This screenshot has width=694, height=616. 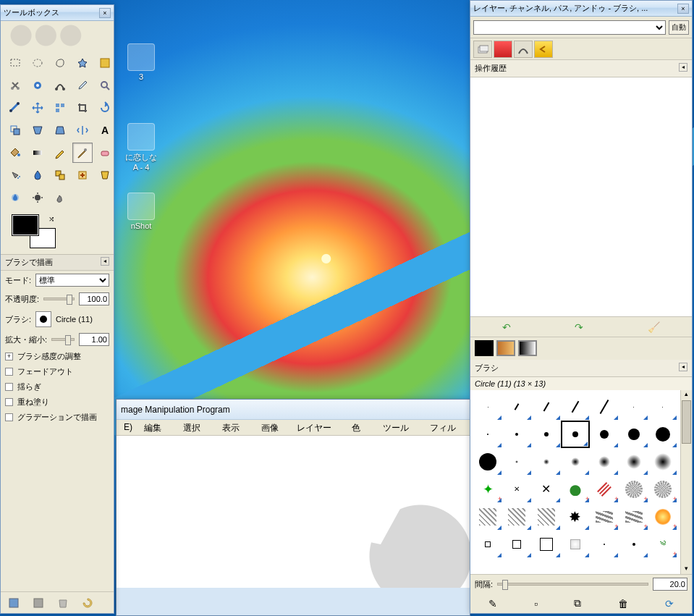 I want to click on tool-by-color-select, so click(x=104, y=63).